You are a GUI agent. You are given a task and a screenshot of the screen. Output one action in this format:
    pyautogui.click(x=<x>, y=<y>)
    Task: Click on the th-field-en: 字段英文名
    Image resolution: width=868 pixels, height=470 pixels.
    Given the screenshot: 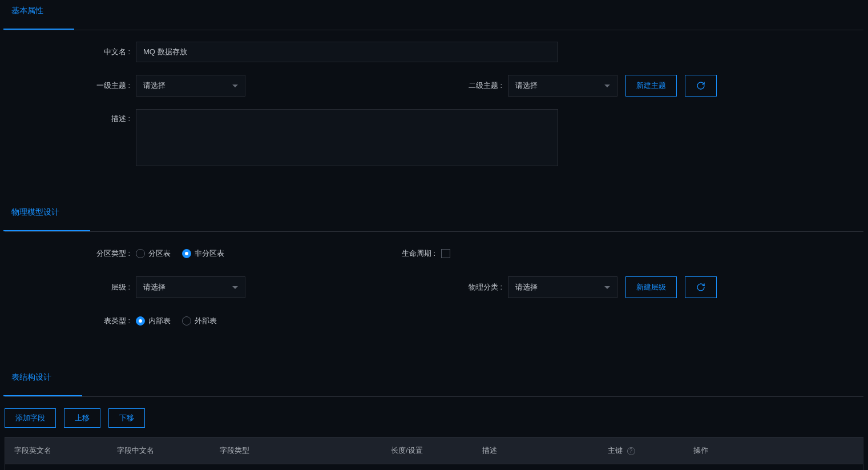 What is the action you would take?
    pyautogui.click(x=66, y=451)
    